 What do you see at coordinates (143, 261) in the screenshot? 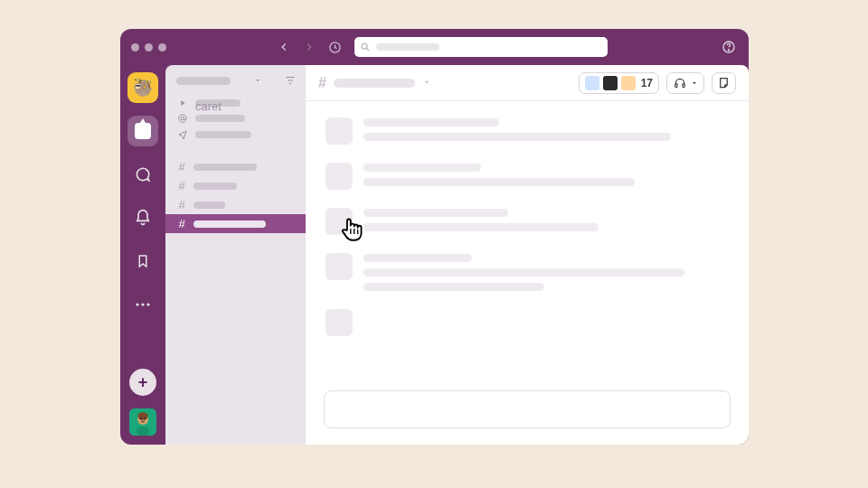
I see `bookmark-icon` at bounding box center [143, 261].